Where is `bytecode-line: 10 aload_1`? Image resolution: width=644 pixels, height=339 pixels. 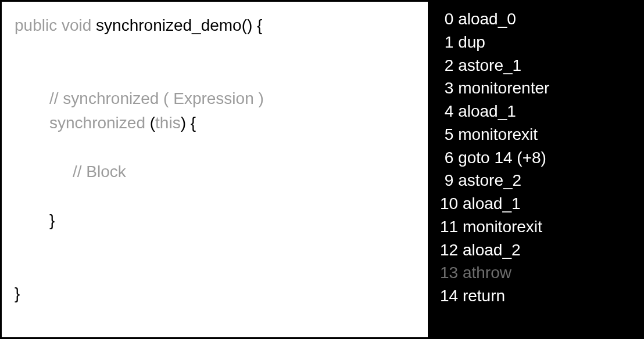
bytecode-line: 10 aload_1 is located at coordinates (536, 204).